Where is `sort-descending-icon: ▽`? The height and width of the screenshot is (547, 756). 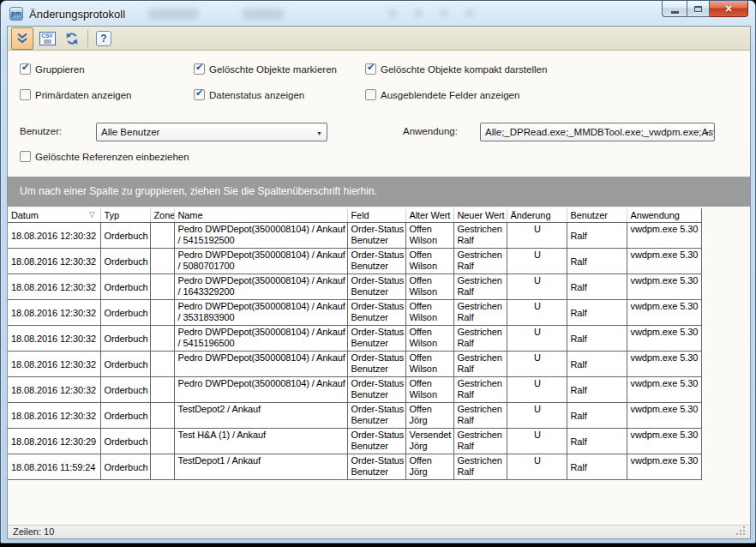
sort-descending-icon: ▽ is located at coordinates (93, 214).